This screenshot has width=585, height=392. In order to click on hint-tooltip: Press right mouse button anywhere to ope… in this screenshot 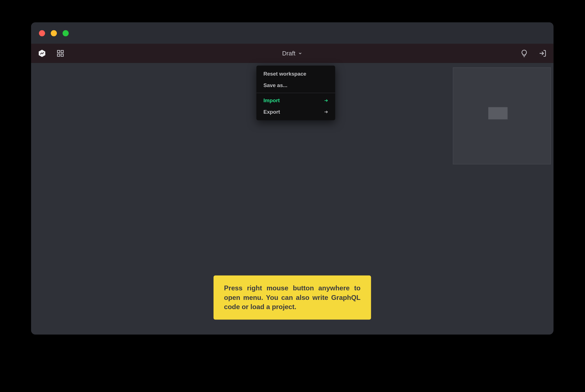, I will do `click(292, 298)`.